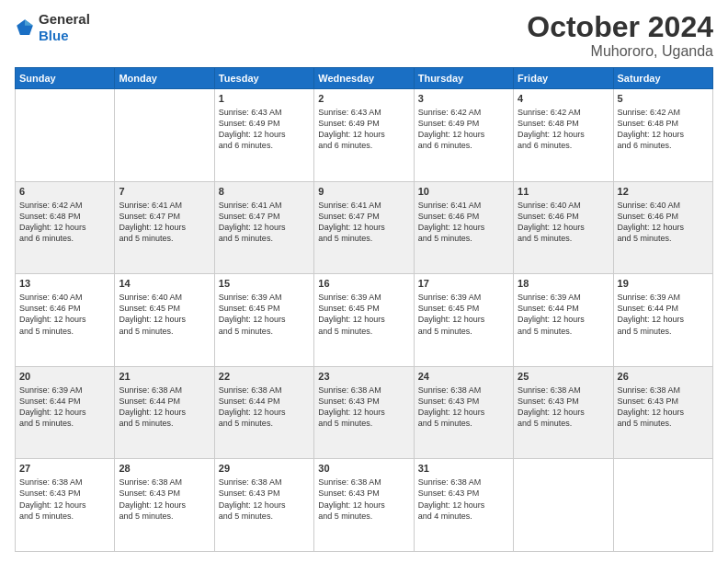  I want to click on day-number: 23, so click(364, 377).